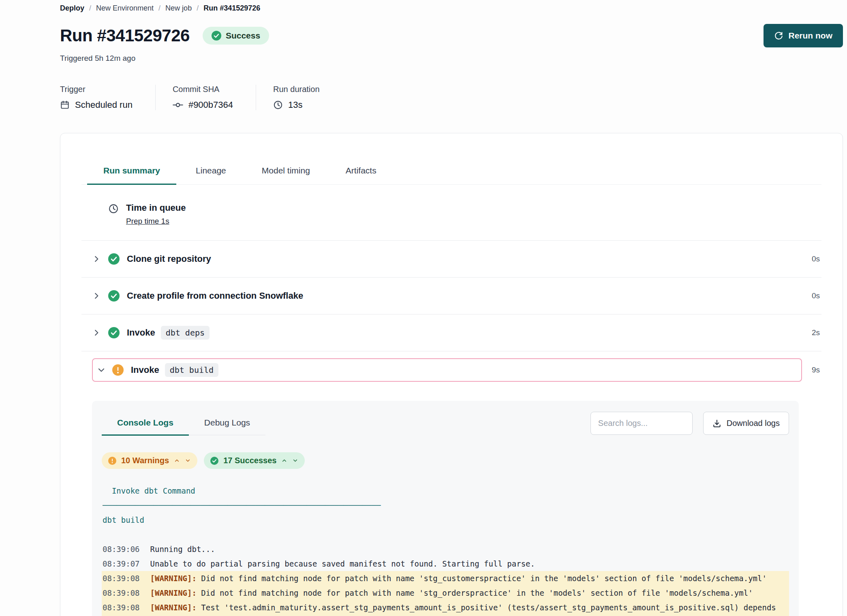  Describe the element at coordinates (451, 370) in the screenshot. I see `step-row-expanded: Invoke dbt build 9s` at that location.